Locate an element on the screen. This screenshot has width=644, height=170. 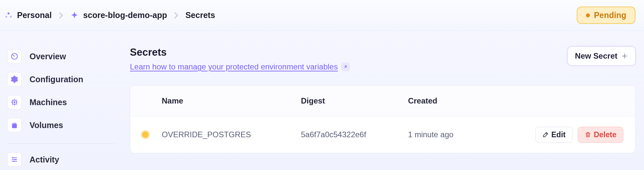
help-link: Learn how to manage your protected envir… is located at coordinates (240, 67).